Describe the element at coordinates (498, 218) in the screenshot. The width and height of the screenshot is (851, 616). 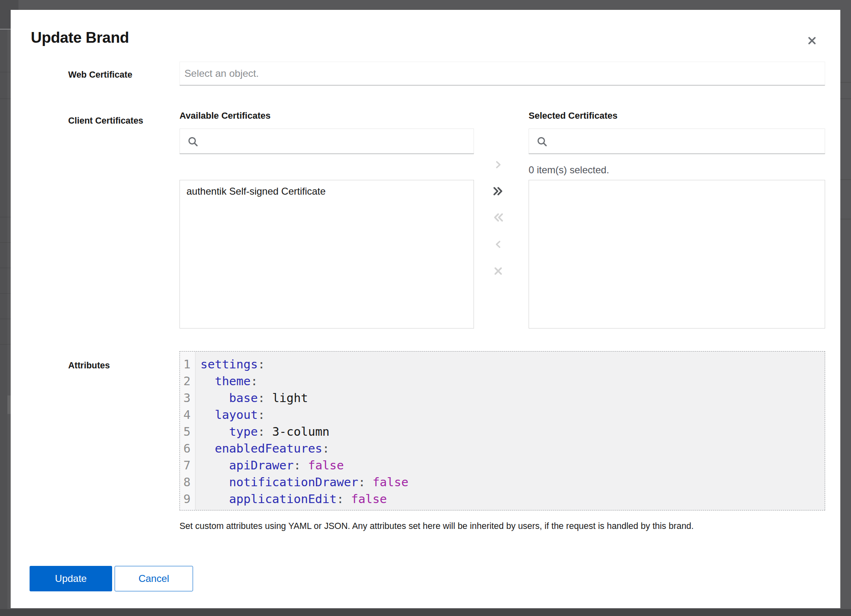
I see `move-all-left-button` at that location.